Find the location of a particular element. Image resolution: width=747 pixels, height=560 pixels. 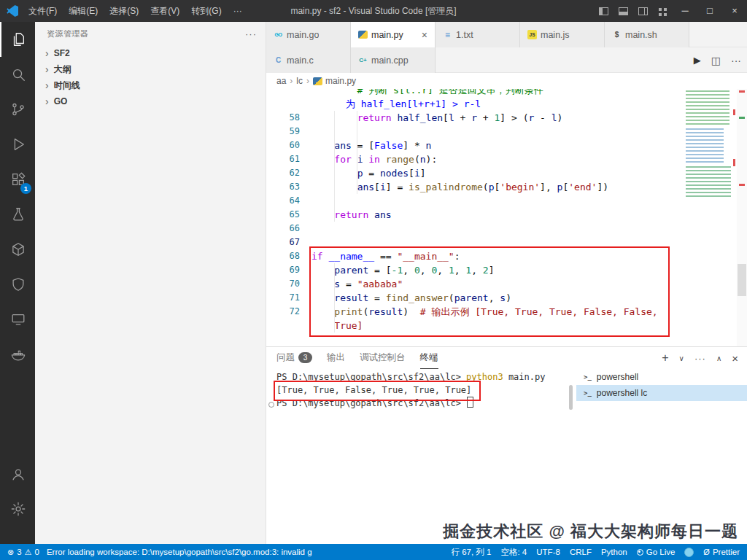

menu-item-1: 编辑(E) is located at coordinates (83, 11).